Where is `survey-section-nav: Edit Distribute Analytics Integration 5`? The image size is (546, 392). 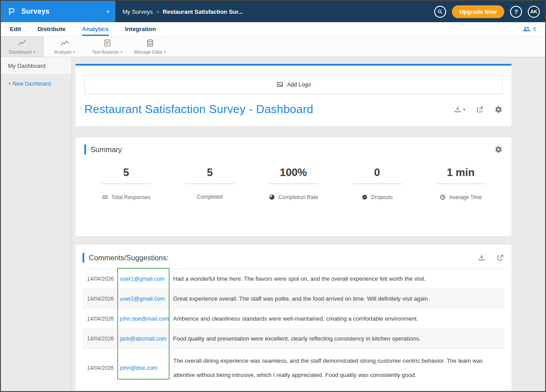
survey-section-nav: Edit Distribute Analytics Integration 5 is located at coordinates (273, 29).